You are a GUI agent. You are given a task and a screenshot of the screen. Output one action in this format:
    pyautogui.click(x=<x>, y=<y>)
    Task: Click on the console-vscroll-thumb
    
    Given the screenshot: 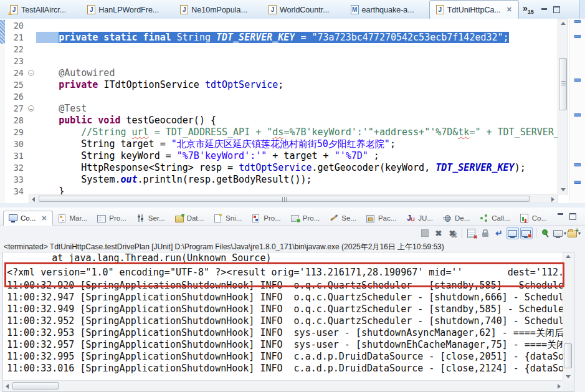 What is the action you would take?
    pyautogui.click(x=568, y=356)
    